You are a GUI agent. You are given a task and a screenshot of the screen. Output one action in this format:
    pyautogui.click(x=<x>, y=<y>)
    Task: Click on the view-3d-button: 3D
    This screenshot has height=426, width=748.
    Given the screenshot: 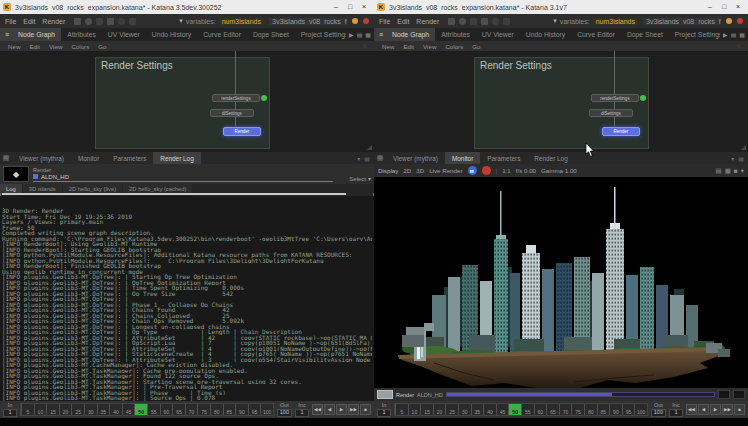 What is the action you would take?
    pyautogui.click(x=420, y=170)
    